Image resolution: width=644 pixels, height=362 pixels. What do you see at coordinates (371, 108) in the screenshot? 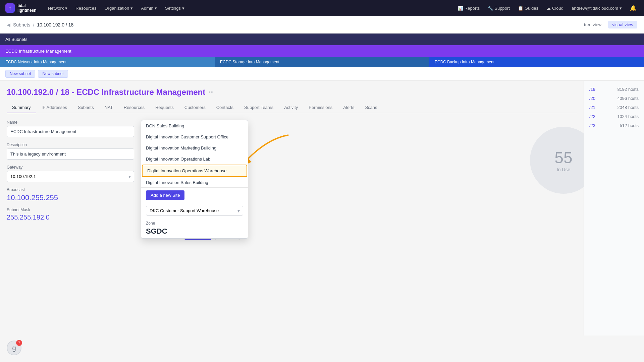
I see `tab-scans: Scans` at bounding box center [371, 108].